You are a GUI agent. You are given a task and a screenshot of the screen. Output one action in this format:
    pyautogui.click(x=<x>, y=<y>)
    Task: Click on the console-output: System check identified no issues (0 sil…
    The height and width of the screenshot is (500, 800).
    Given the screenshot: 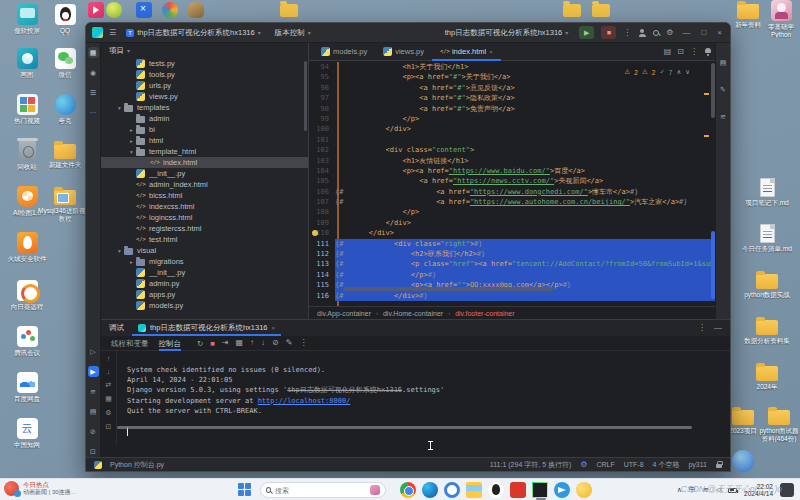 What is the action you would take?
    pyautogui.click(x=424, y=398)
    